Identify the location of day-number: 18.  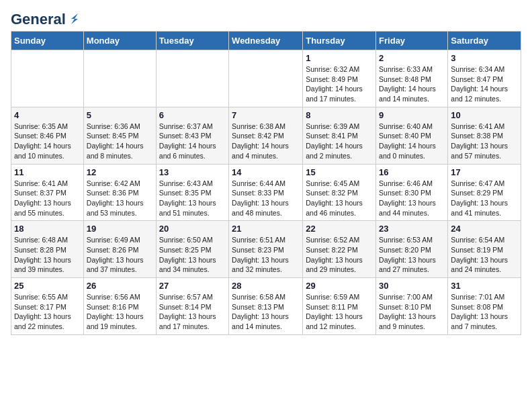
(47, 228).